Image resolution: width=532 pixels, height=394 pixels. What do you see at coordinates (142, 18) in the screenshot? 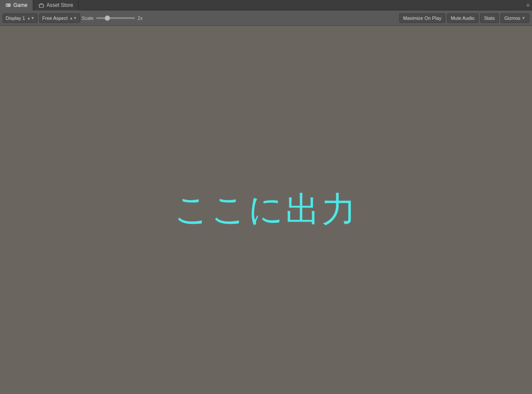
I see `scale-value: 2x` at bounding box center [142, 18].